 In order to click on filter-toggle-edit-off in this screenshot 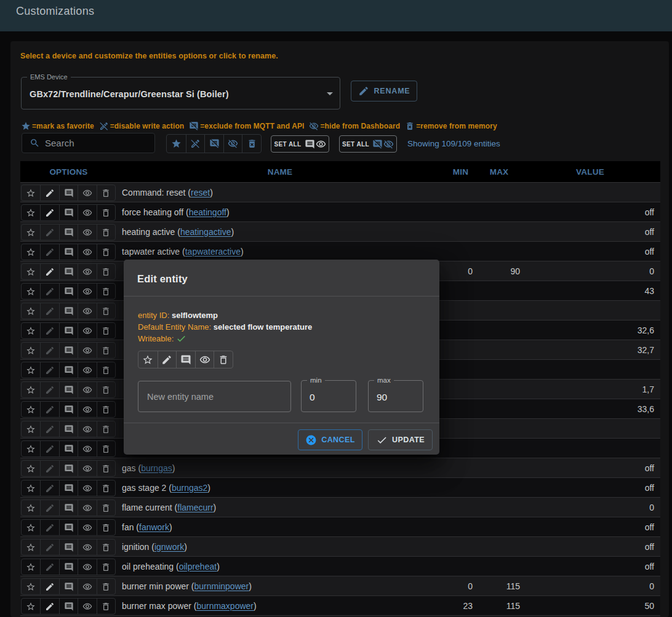, I will do `click(196, 144)`.